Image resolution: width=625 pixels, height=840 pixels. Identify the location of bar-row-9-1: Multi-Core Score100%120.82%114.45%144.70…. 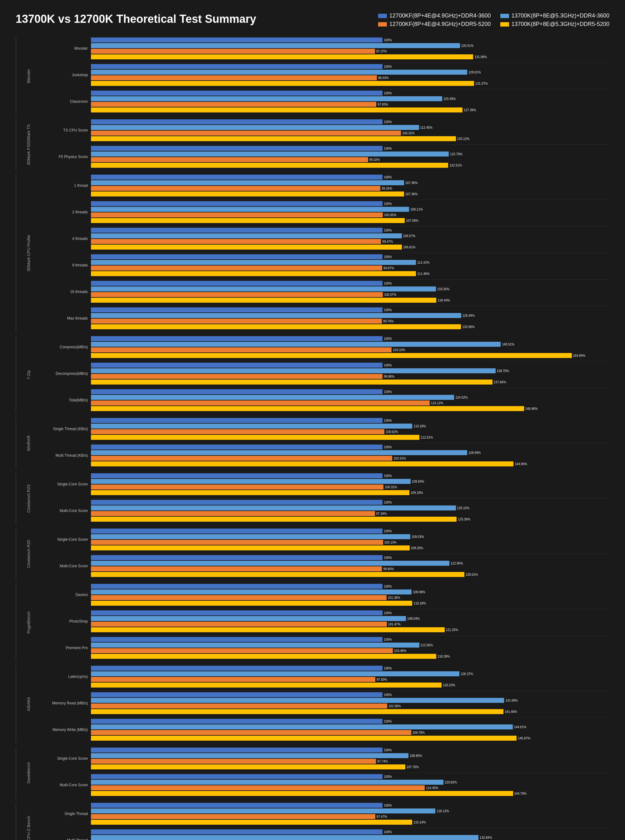
(325, 785).